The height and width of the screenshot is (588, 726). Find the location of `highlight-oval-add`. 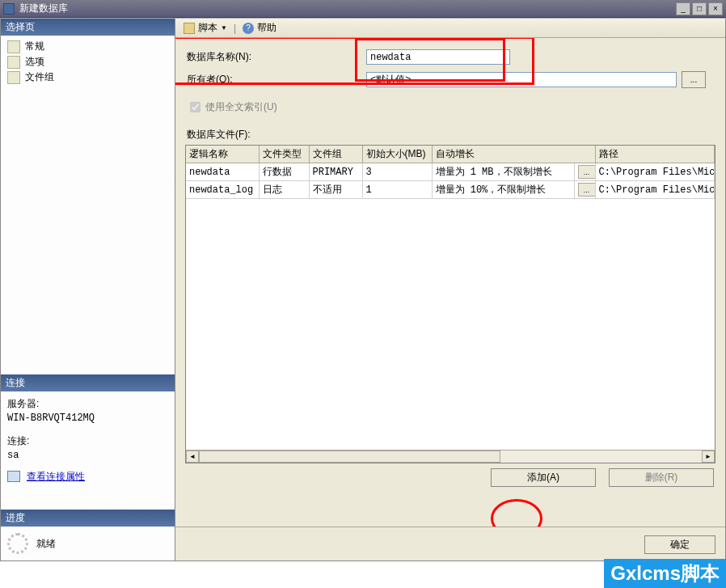

highlight-oval-add is located at coordinates (517, 513).